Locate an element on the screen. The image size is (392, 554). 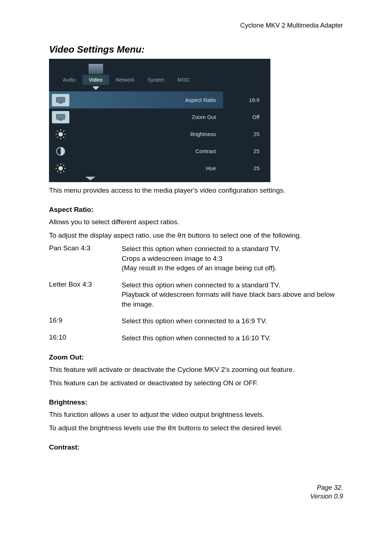
contrast-icon is located at coordinates (61, 151).